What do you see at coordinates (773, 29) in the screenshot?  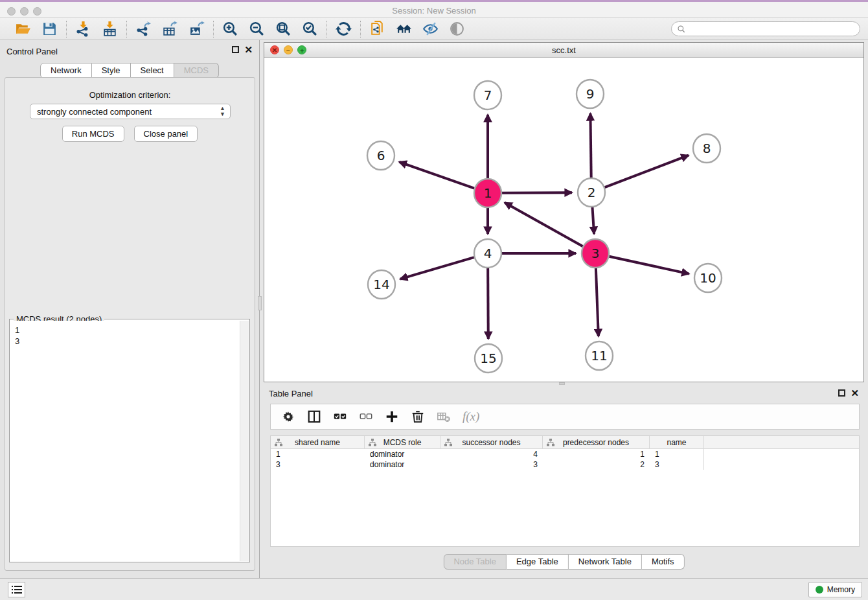 I see `search-input` at bounding box center [773, 29].